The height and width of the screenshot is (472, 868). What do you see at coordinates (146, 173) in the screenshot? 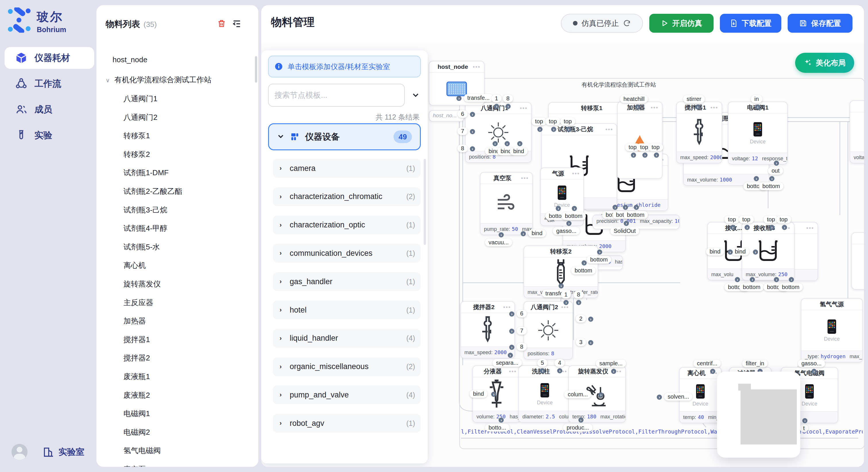
I see `tree-item: 试剂瓶1-DMF` at bounding box center [146, 173].